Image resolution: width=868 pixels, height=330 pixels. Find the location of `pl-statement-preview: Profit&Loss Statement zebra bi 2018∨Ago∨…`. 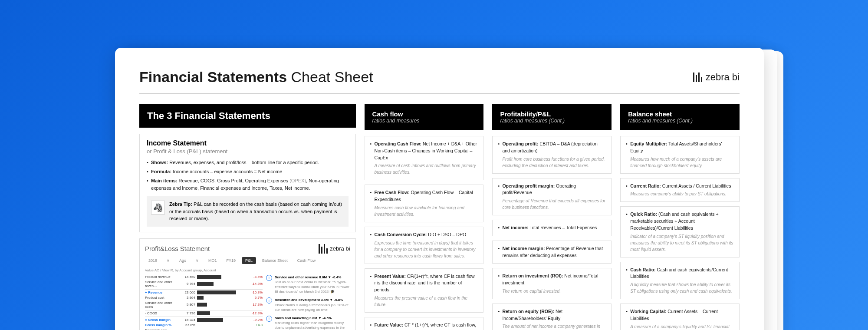

pl-statement-preview: Profit&Loss Statement zebra bi 2018∨Ago∨… is located at coordinates (247, 284).